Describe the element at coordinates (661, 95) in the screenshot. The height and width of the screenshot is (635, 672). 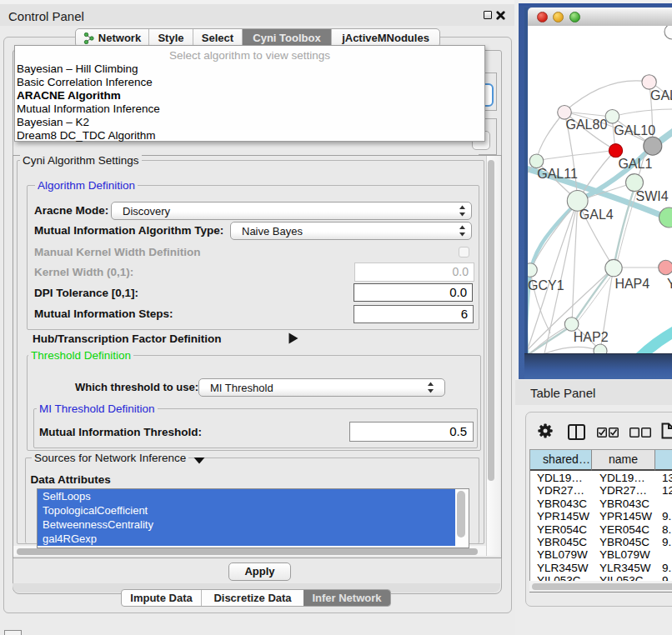
I see `svg-text: GAL` at that location.